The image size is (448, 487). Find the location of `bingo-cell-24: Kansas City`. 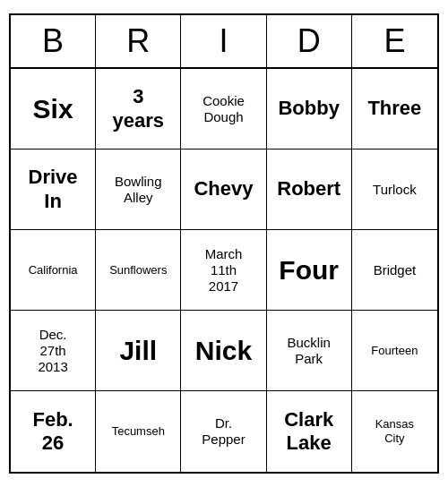

bingo-cell-24: Kansas City is located at coordinates (394, 431).